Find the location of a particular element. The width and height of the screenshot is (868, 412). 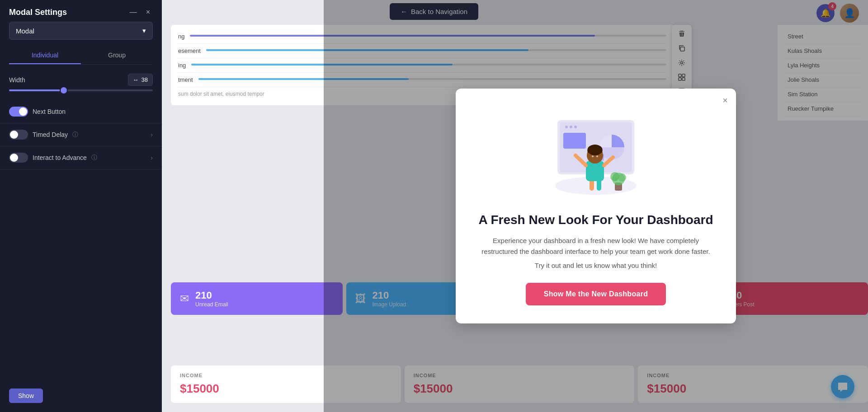

timed-delay-toggle is located at coordinates (19, 135).